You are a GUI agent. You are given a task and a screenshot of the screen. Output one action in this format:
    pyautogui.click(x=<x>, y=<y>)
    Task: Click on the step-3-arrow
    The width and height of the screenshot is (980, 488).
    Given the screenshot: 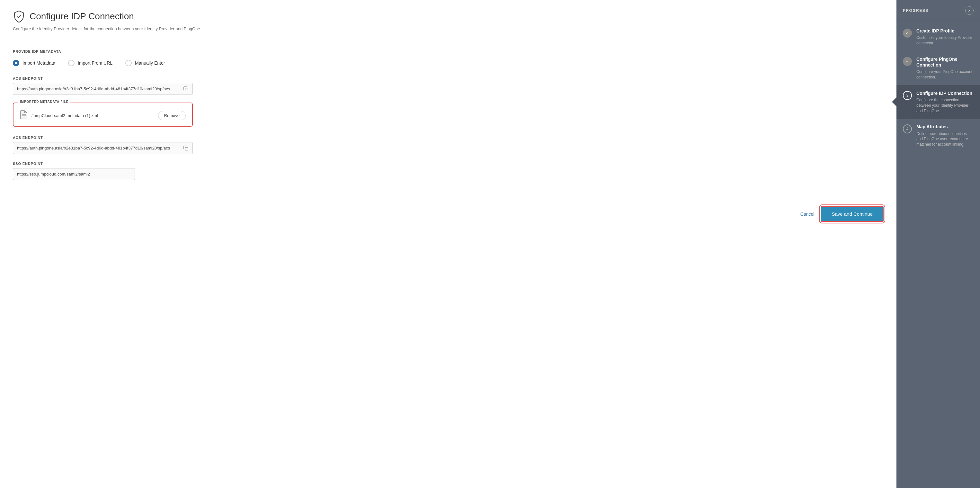 What is the action you would take?
    pyautogui.click(x=894, y=102)
    